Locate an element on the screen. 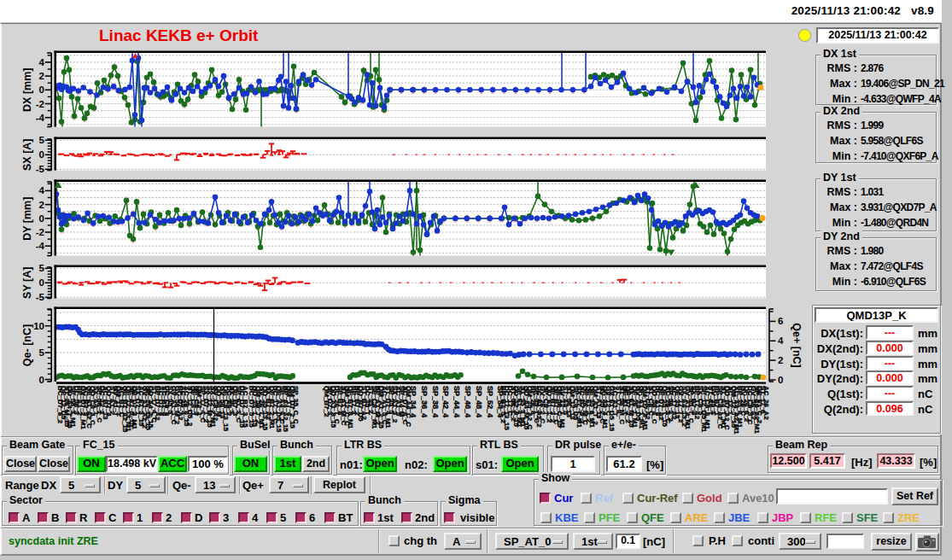 This screenshot has height=560, width=952. svg-text: Qe- [nC] is located at coordinates (27, 345).